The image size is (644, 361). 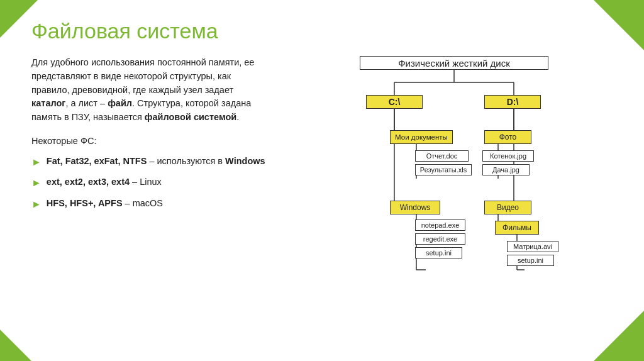 I want to click on file-dacha: Дача.jpg, so click(x=506, y=170).